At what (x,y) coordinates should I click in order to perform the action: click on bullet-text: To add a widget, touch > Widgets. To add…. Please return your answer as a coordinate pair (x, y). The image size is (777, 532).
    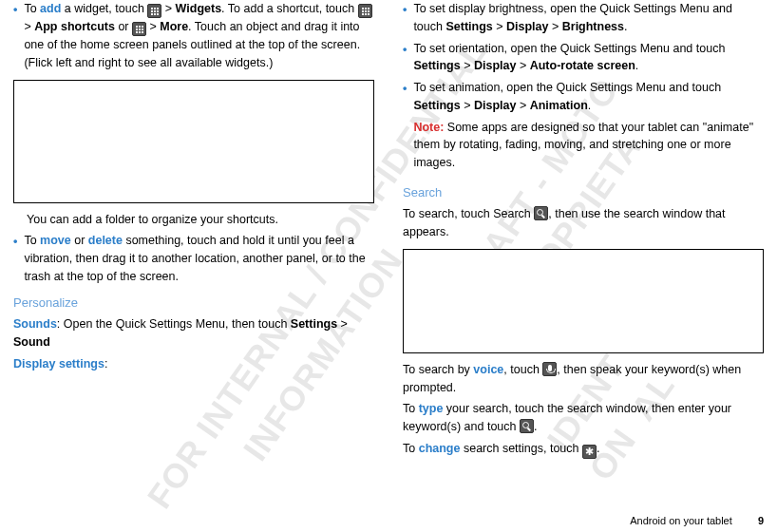
    Looking at the image, I should click on (199, 36).